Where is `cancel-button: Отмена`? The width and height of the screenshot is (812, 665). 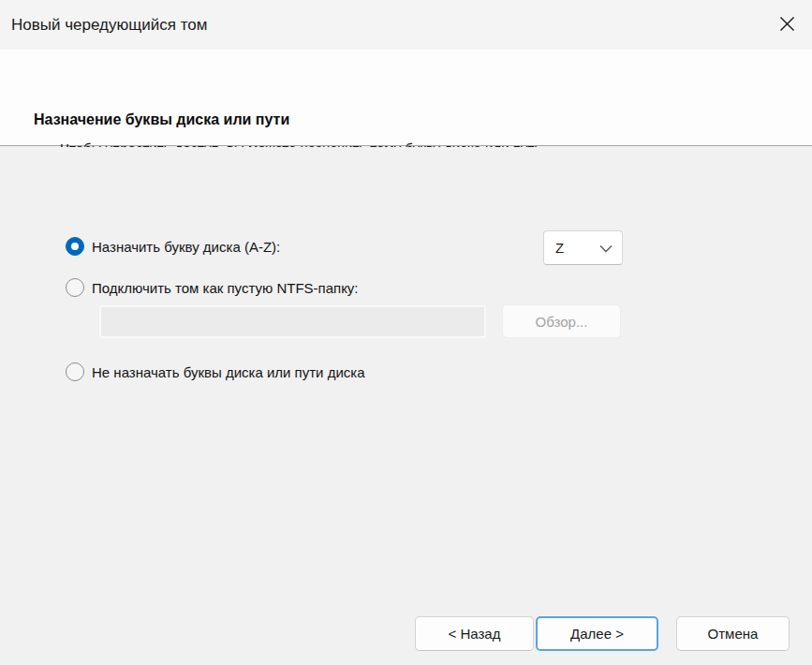 cancel-button: Отмена is located at coordinates (732, 633).